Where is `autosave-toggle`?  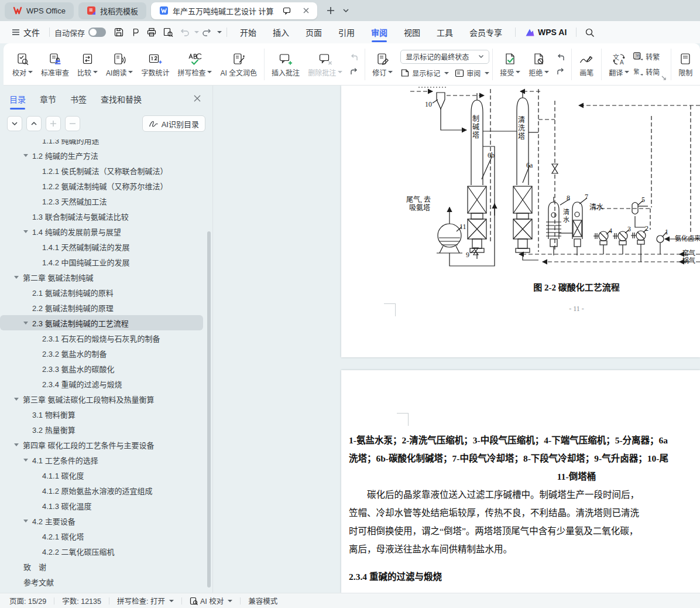
autosave-toggle is located at coordinates (97, 32).